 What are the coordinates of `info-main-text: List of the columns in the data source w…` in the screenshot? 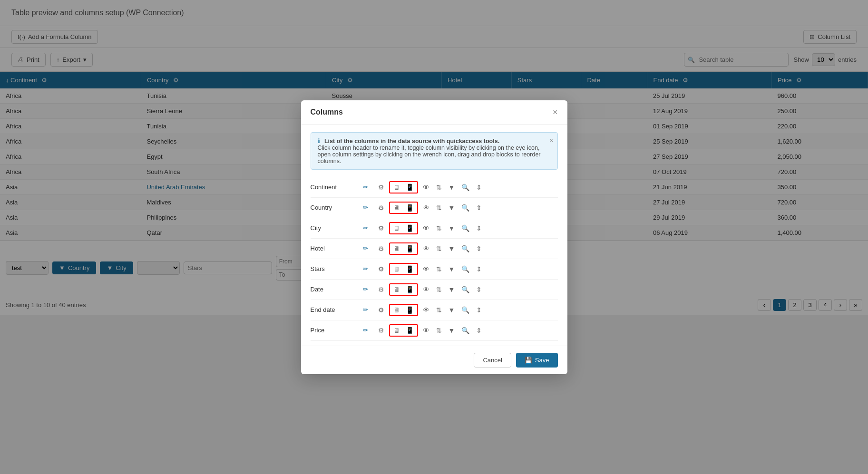 It's located at (412, 141).